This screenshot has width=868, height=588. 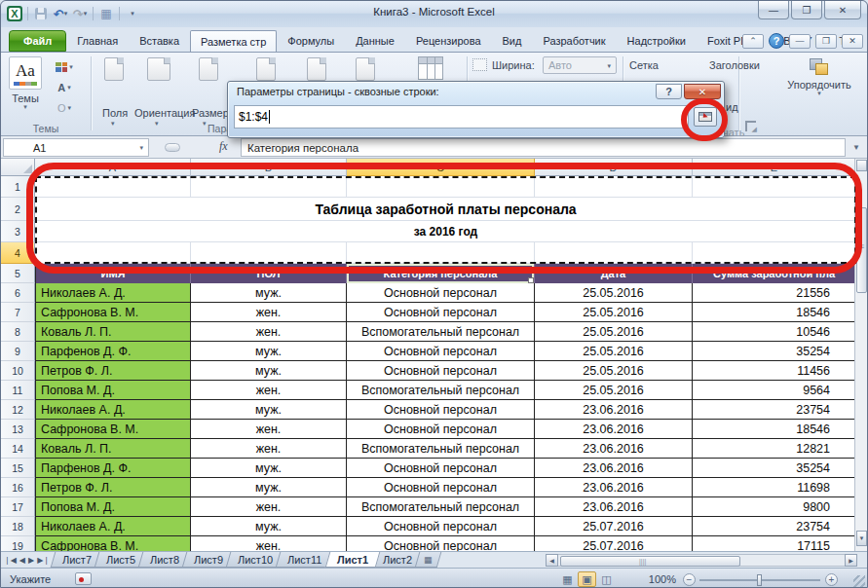 I want to click on cell-name: Попова М. Д., so click(x=113, y=507).